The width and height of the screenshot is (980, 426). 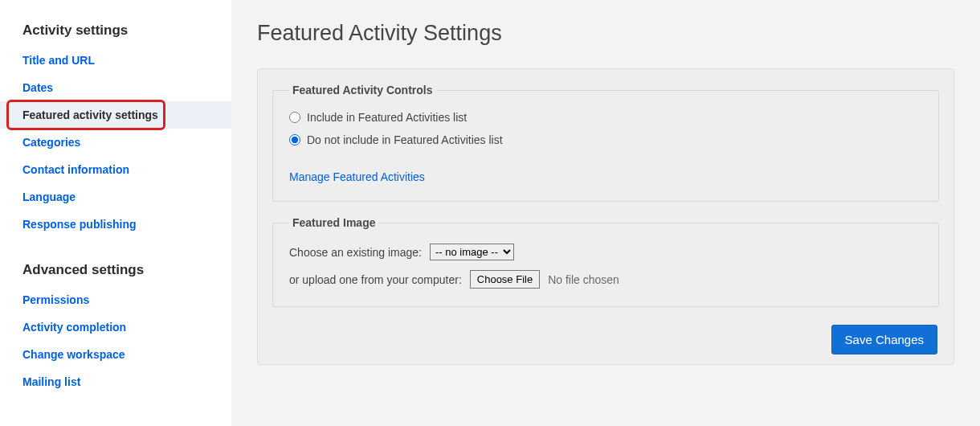 What do you see at coordinates (363, 90) in the screenshot?
I see `featured-controls-legend: Featured Activity Controls` at bounding box center [363, 90].